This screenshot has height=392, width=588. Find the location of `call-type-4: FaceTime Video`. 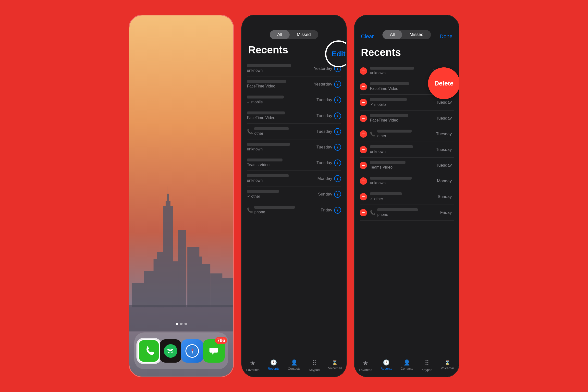

call-type-4: FaceTime Video is located at coordinates (282, 118).